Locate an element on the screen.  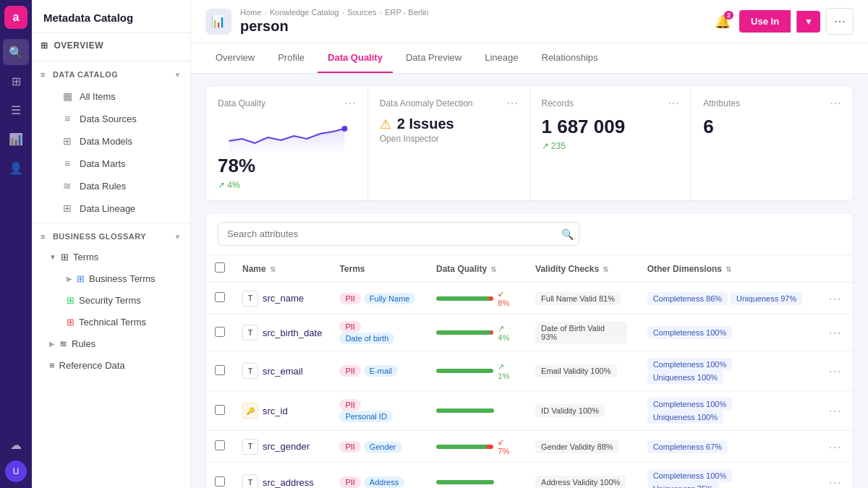
all-items-icon: ▦ is located at coordinates (67, 96).